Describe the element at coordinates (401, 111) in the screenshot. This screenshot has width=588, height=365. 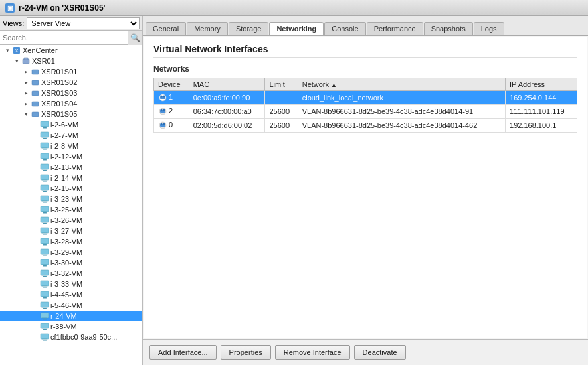
I see `cell-network: VLAN-8b966631-8d25-be39-4c38-adc4e38d401…` at that location.